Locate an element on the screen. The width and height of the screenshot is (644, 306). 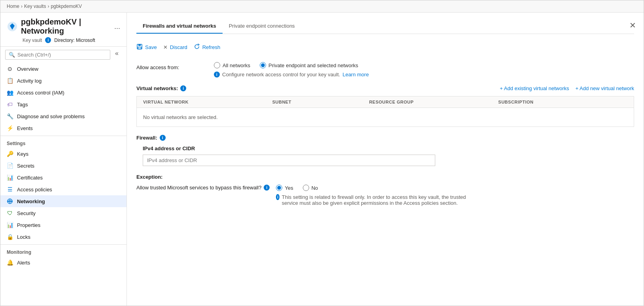
breadcrumb-home: Home is located at coordinates (13, 6).